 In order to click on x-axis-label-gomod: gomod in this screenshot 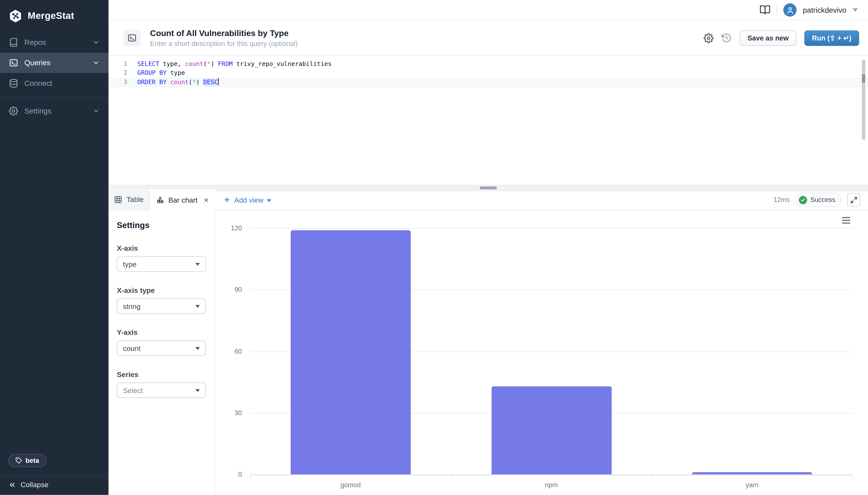, I will do `click(351, 485)`.